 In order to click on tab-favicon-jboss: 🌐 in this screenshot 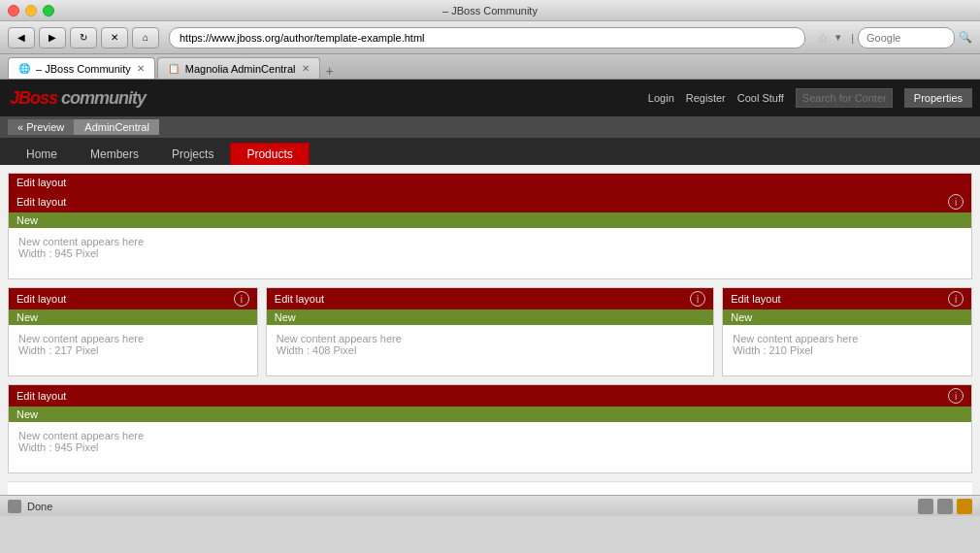, I will do `click(24, 68)`.